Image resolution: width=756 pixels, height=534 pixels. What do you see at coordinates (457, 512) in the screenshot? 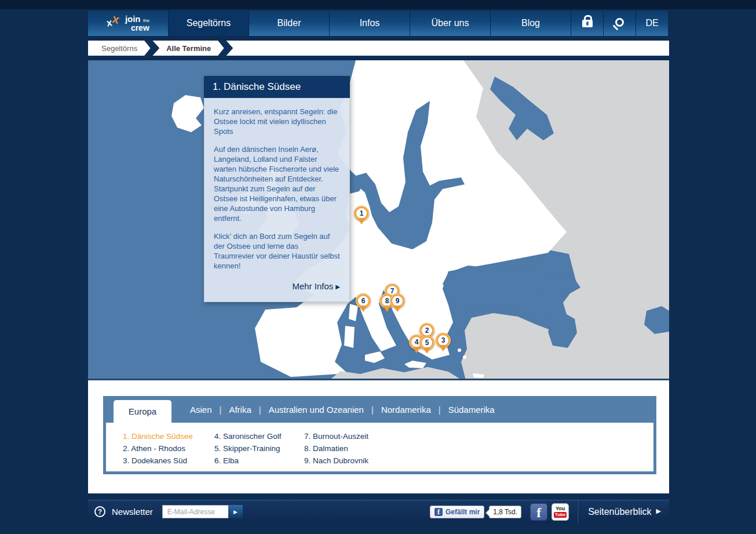
I see `facebook-like-button: f Gefällt mir` at bounding box center [457, 512].